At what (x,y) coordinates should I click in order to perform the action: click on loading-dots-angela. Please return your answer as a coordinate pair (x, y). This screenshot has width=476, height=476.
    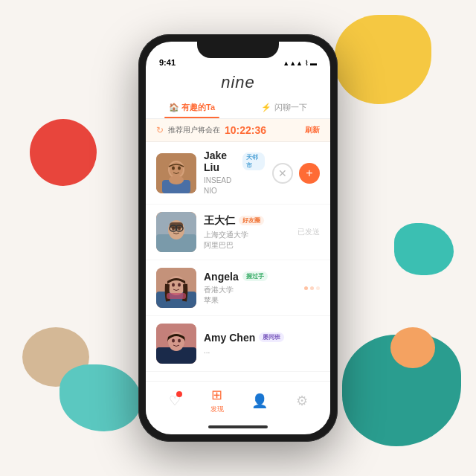
    Looking at the image, I should click on (312, 289).